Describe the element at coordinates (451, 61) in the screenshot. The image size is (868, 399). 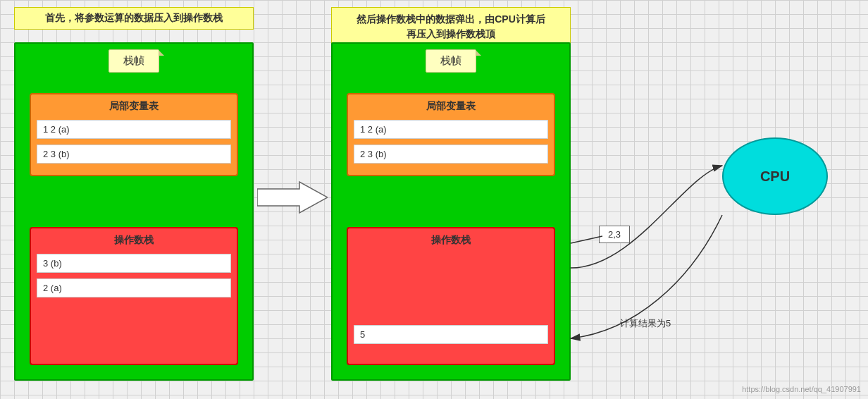
I see `right-stack-frame-label: 栈帧` at that location.